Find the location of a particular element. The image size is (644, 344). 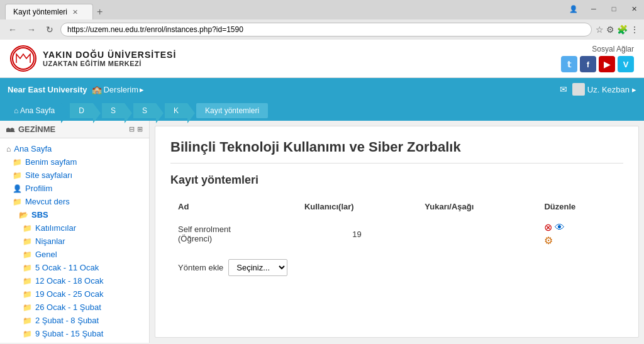

folder-icon-12: 📁 is located at coordinates (28, 334).